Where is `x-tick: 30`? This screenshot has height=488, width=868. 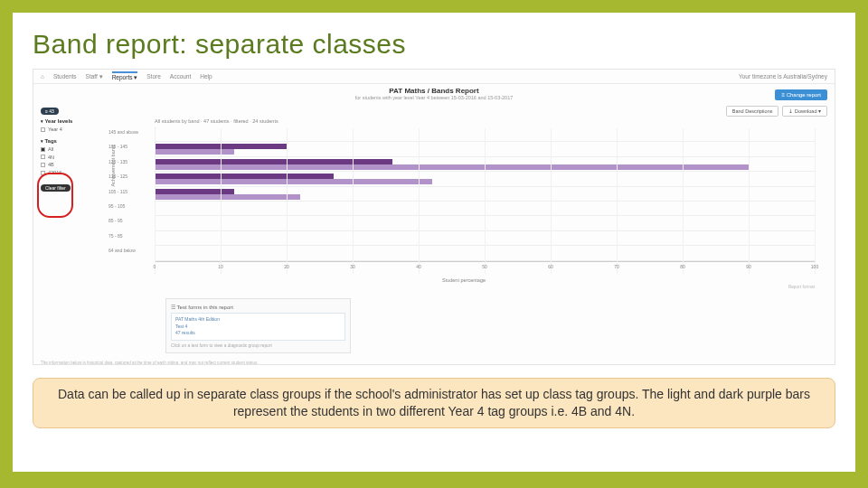 x-tick: 30 is located at coordinates (353, 267).